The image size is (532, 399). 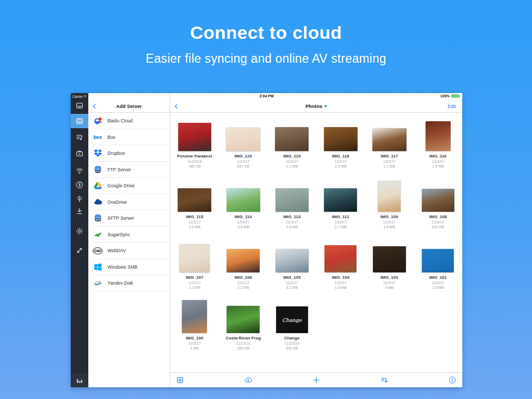 What do you see at coordinates (244, 327) in the screenshot?
I see `photo-item: Costa Rican Frog11/23/16355 KB` at bounding box center [244, 327].